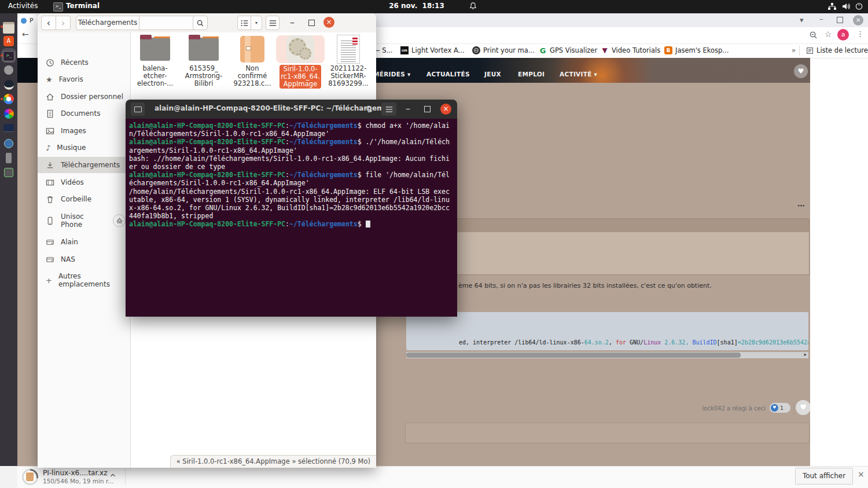 This screenshot has width=868, height=488. I want to click on file-item: 615359_Armstrong-Bilibri, so click(204, 61).